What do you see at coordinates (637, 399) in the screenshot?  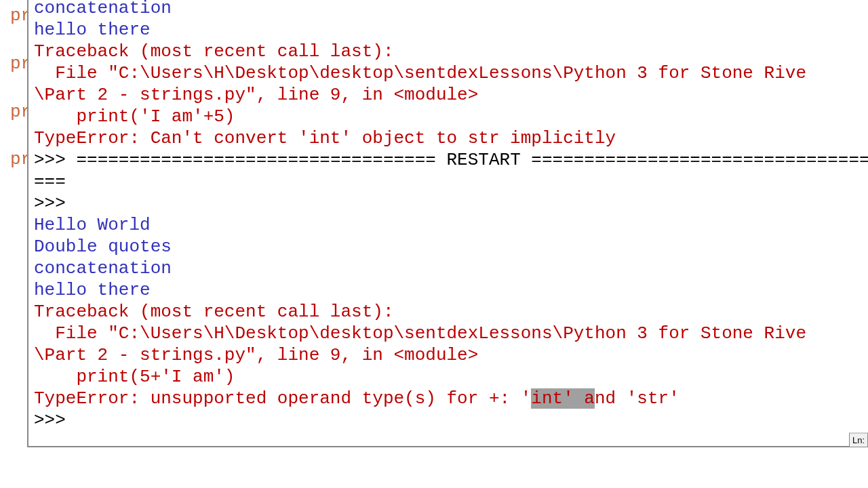 I see `error-text-post: nd 'str'` at bounding box center [637, 399].